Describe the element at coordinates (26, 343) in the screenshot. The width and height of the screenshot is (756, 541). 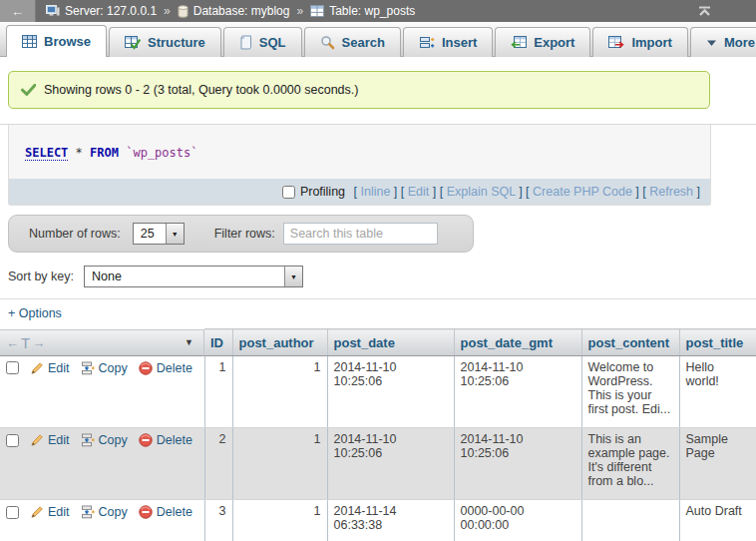
I see `table-handle-icon: T` at that location.